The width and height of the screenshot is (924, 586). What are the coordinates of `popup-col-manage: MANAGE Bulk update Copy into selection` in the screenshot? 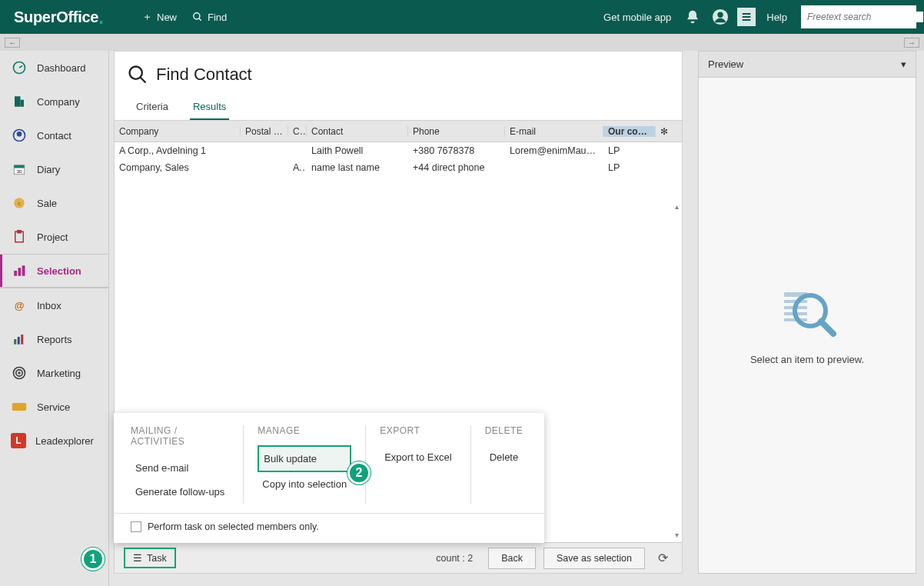 It's located at (304, 464).